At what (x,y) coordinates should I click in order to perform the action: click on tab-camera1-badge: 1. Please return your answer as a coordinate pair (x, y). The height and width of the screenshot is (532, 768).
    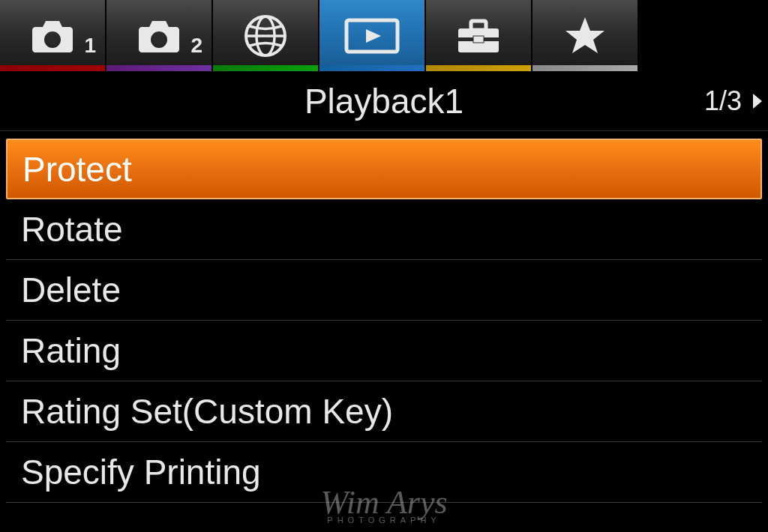
    Looking at the image, I should click on (90, 46).